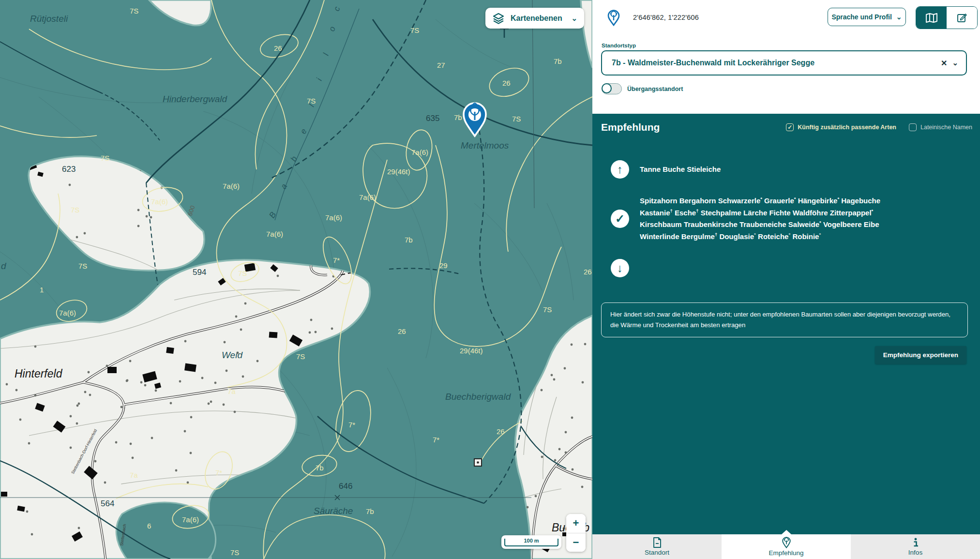  What do you see at coordinates (687, 127) in the screenshot?
I see `recommendation-title: Empfehlung` at bounding box center [687, 127].